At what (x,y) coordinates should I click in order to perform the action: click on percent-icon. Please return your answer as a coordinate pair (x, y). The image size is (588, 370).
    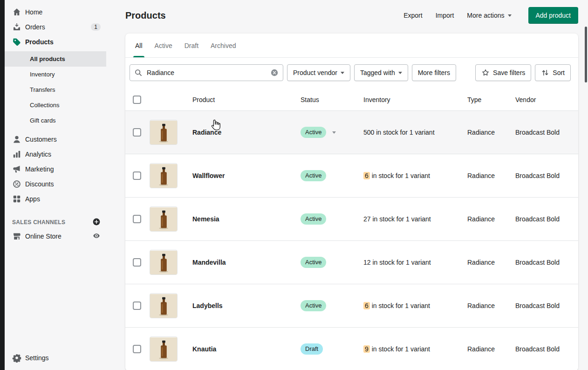
    Looking at the image, I should click on (17, 184).